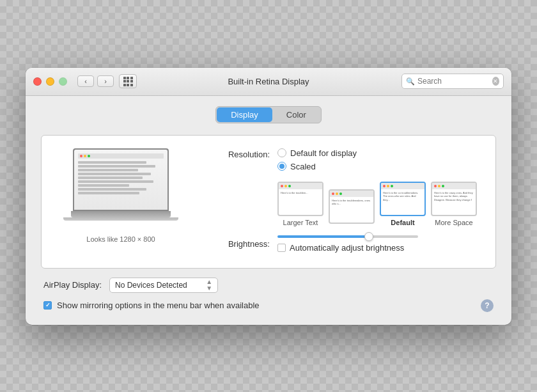 The image size is (537, 392). What do you see at coordinates (403, 204) in the screenshot?
I see `thumb-default: Here's to the co troublemakers. The ones…` at bounding box center [403, 204].